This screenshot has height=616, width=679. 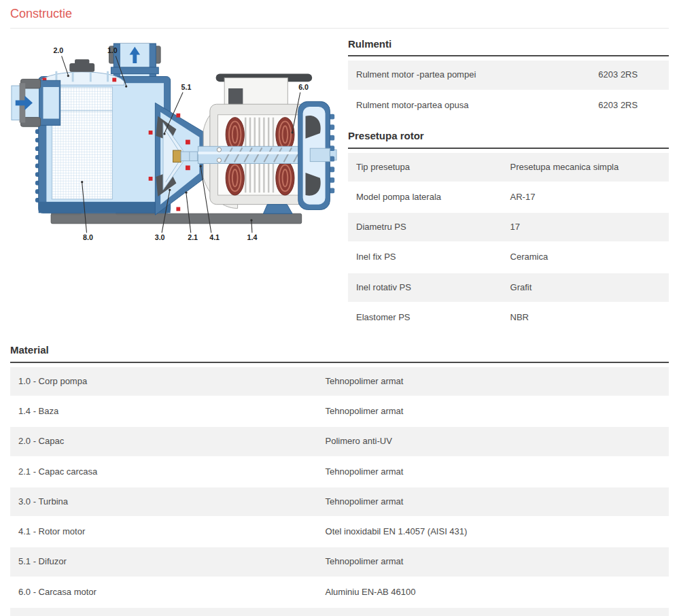 What do you see at coordinates (164, 612) in the screenshot?
I see `spec-label-cell: 8.0 - Filtru /filtru de aspiratie` at bounding box center [164, 612].